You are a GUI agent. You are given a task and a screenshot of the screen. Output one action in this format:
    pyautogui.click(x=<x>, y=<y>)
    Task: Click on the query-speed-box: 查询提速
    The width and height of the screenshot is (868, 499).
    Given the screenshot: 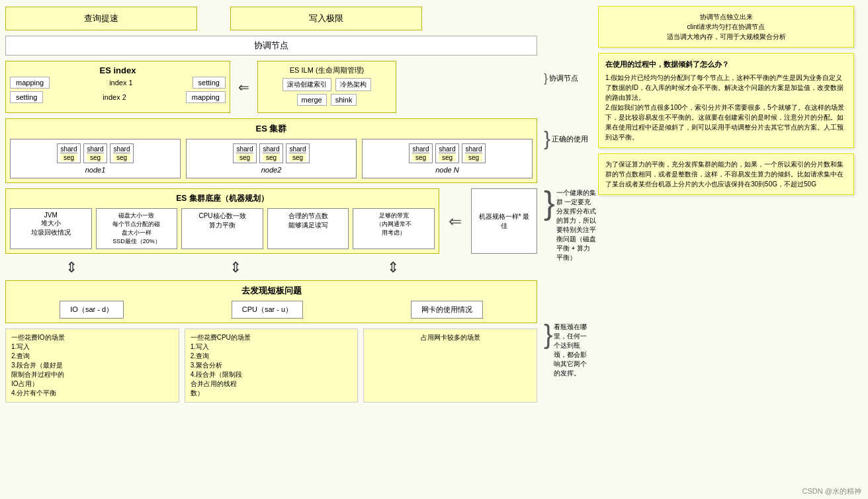 What is the action you would take?
    pyautogui.click(x=101, y=19)
    